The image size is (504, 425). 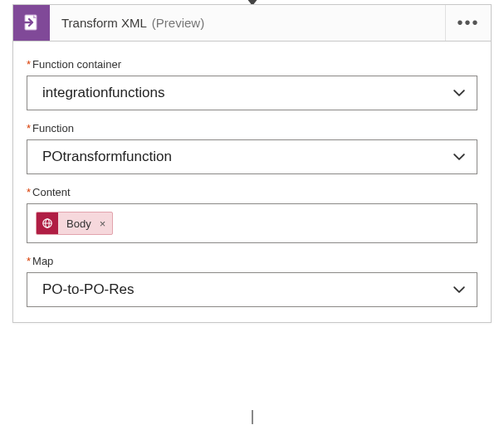 I want to click on dropdown-value: integrationfunctions, so click(x=103, y=93).